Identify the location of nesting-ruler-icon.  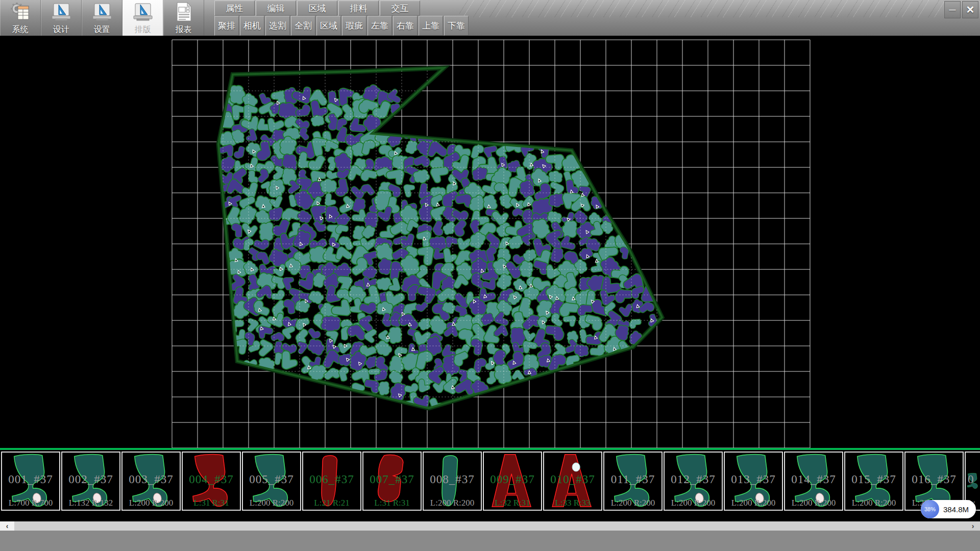
(143, 12).